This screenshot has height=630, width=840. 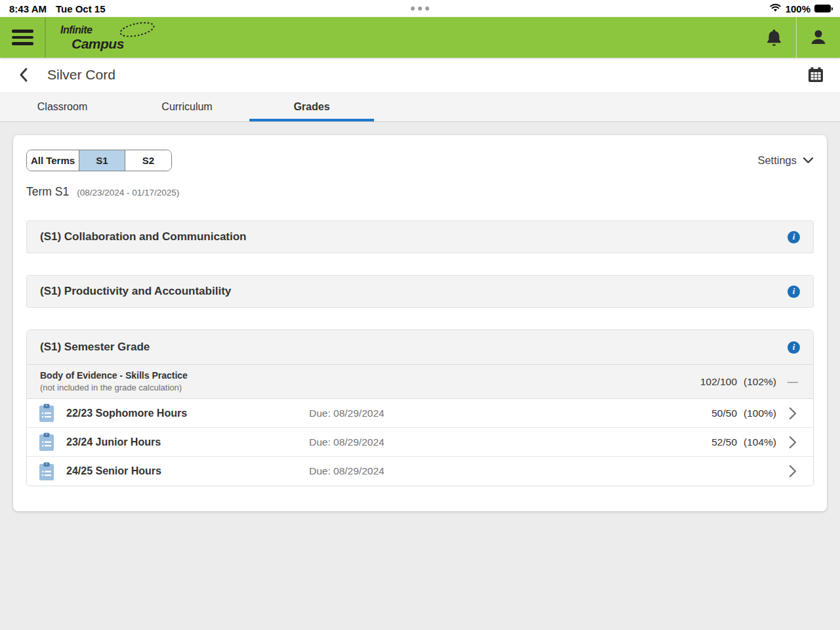 I want to click on settings-dropdown: Settings, so click(x=786, y=160).